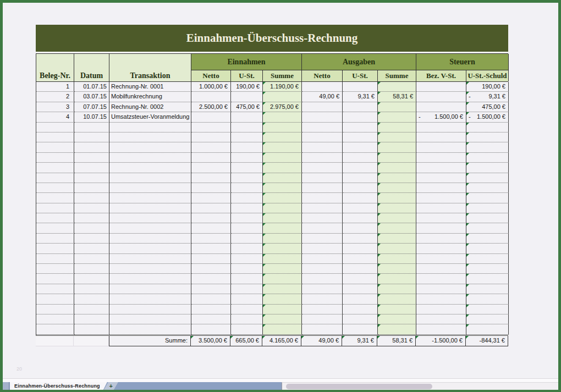 Image resolution: width=561 pixels, height=392 pixels. Describe the element at coordinates (211, 76) in the screenshot. I see `column-header-einnahmen-netto: Netto` at that location.